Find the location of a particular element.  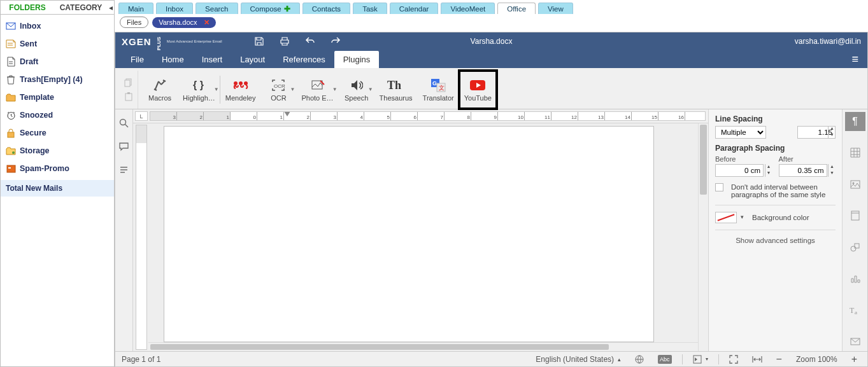

zoom-level: Zoom 100% is located at coordinates (816, 359).